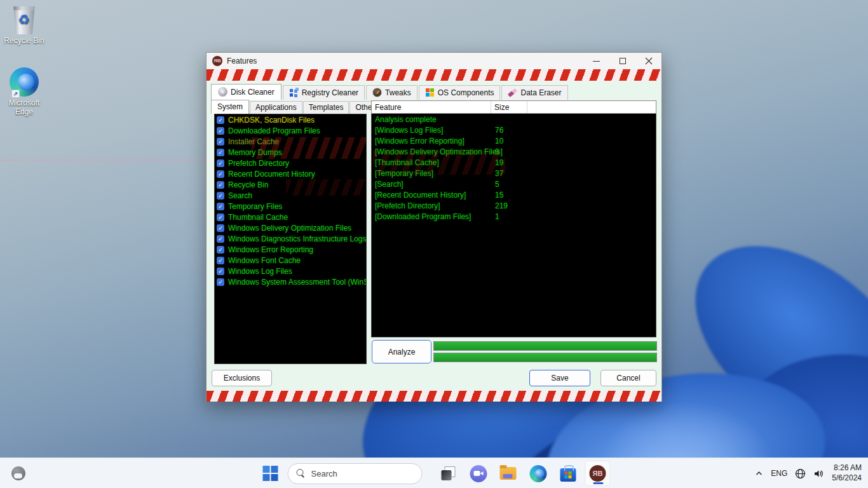  What do you see at coordinates (290, 261) in the screenshot?
I see `checklist-item: Windows Font Cache` at bounding box center [290, 261].